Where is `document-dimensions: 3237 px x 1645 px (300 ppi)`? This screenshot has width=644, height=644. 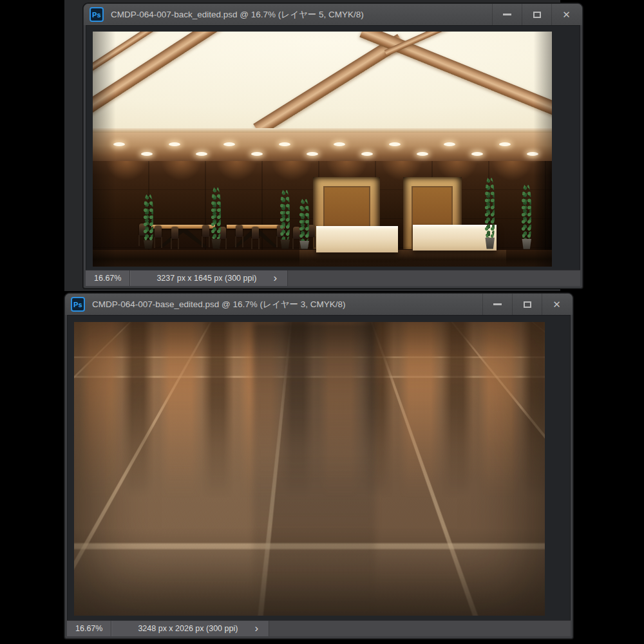
document-dimensions: 3237 px x 1645 px (300 ppi) is located at coordinates (206, 278).